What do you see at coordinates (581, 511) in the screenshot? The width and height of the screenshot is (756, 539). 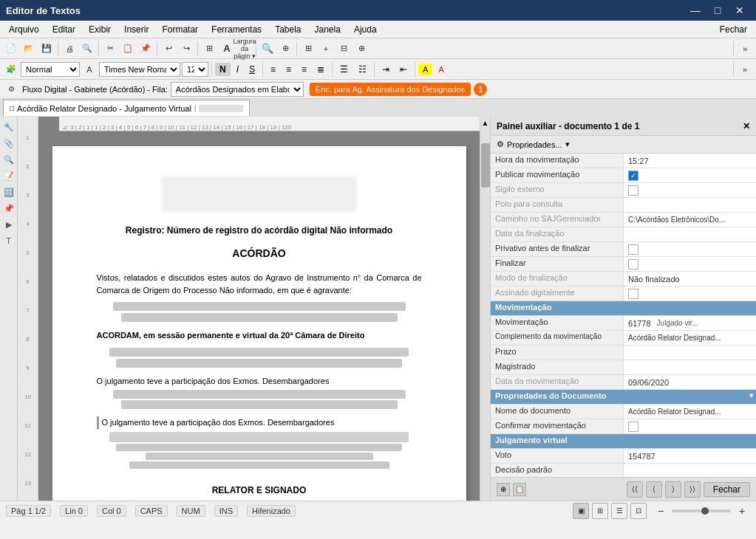 I see `view-normal-button: ▣` at bounding box center [581, 511].